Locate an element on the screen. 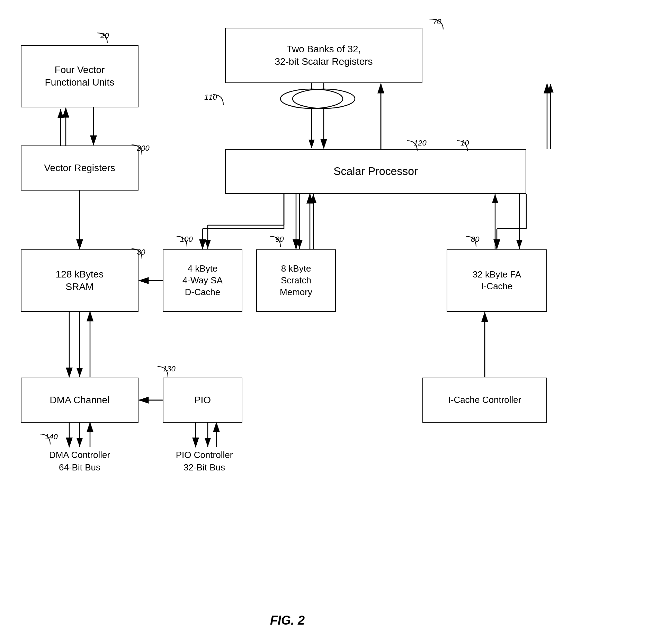 This screenshot has height=644, width=653. scalar-processor-box: Scalar Processor is located at coordinates (376, 171).